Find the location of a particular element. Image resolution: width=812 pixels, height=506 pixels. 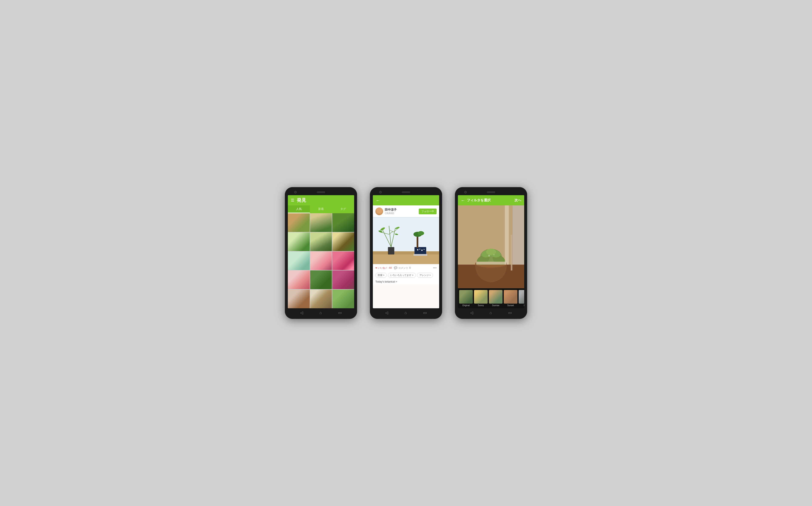

tab-popular: 人気 is located at coordinates (299, 209).